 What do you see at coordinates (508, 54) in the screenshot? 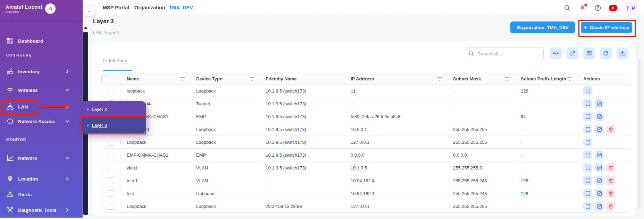
I see `search-input` at bounding box center [508, 54].